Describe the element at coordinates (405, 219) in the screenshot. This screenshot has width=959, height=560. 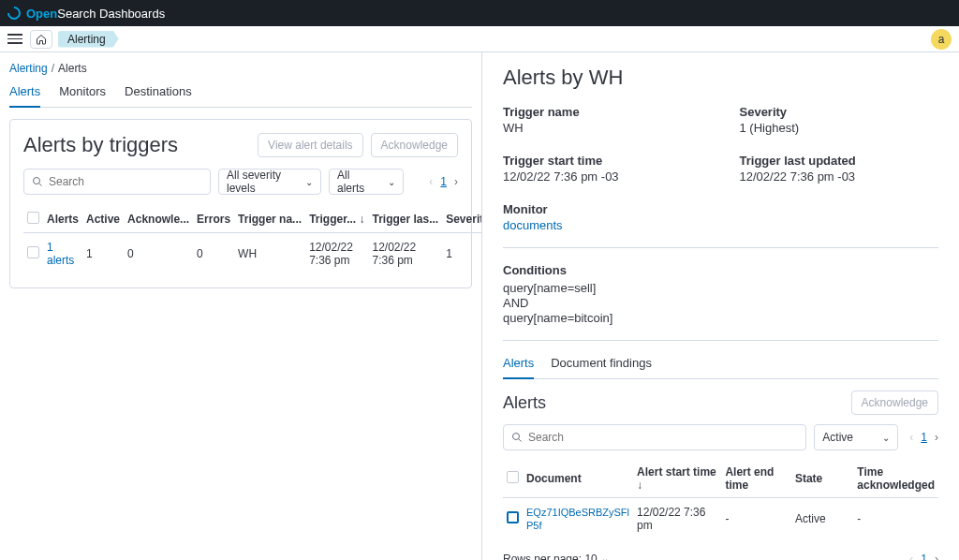
I see `col-trigger-last: Trigger las...` at that location.